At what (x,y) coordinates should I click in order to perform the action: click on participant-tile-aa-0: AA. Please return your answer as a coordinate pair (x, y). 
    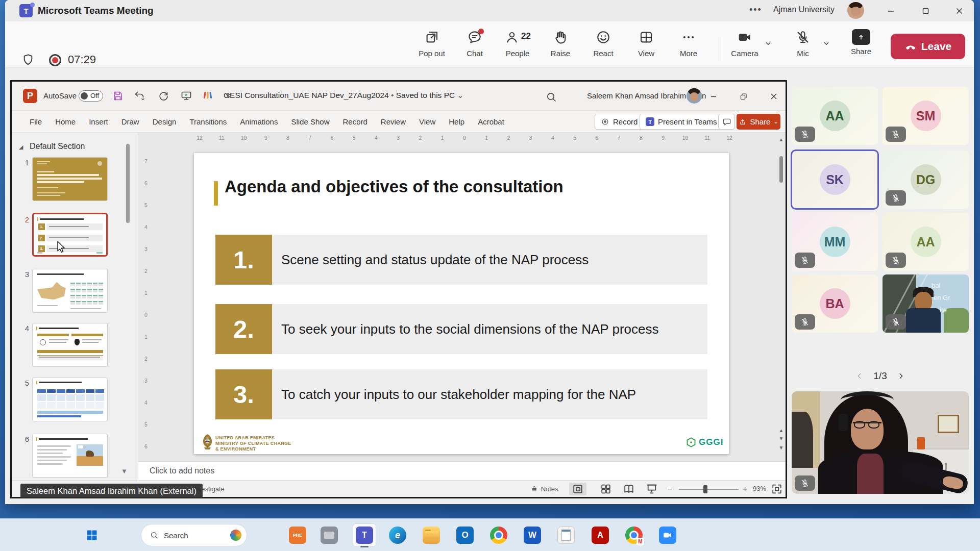
    Looking at the image, I should click on (835, 116).